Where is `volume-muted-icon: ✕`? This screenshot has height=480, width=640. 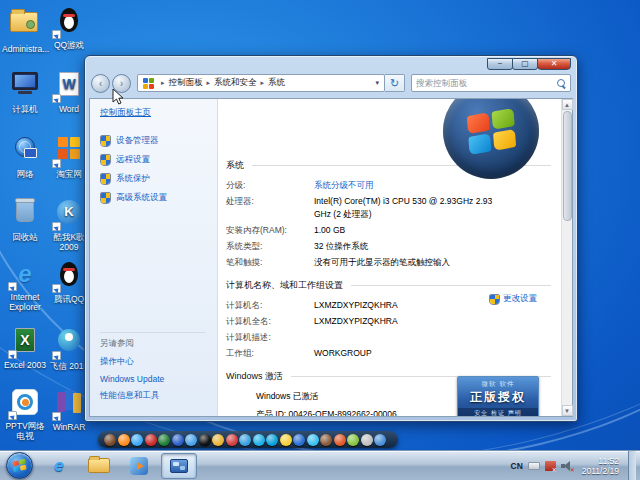 volume-muted-icon: ✕ is located at coordinates (567, 466).